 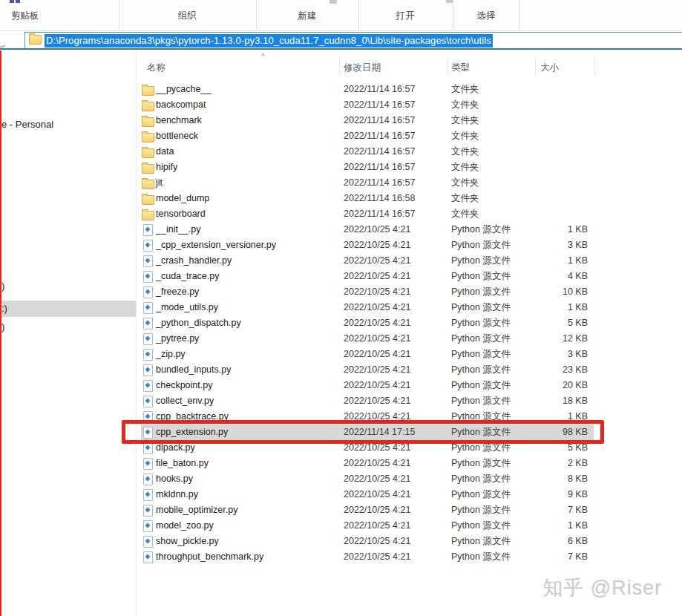 What do you see at coordinates (410, 292) in the screenshot?
I see `table-row: _freeze.py 2022/10/25 4:21 Python 源文件 10…` at bounding box center [410, 292].